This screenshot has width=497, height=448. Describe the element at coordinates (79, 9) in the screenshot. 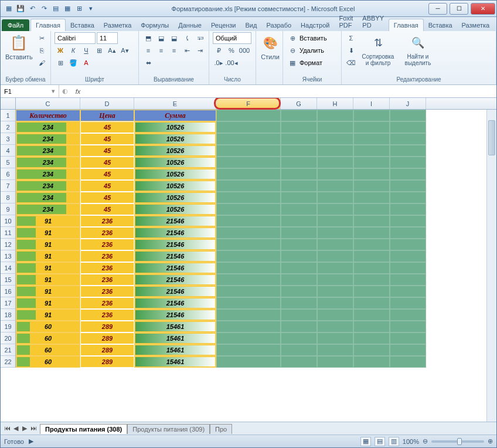

I see `qat-icon: ⊞` at that location.